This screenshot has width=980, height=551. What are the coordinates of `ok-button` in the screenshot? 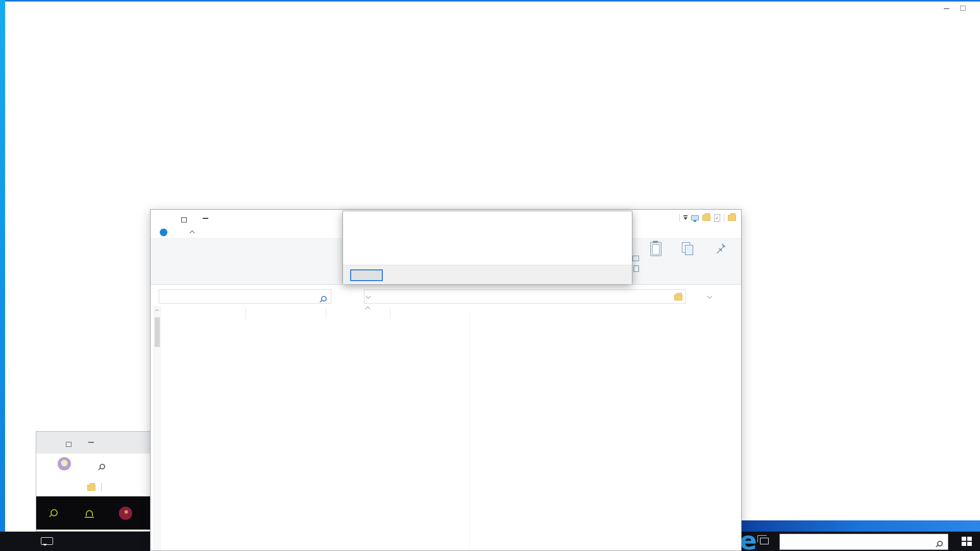 It's located at (366, 276).